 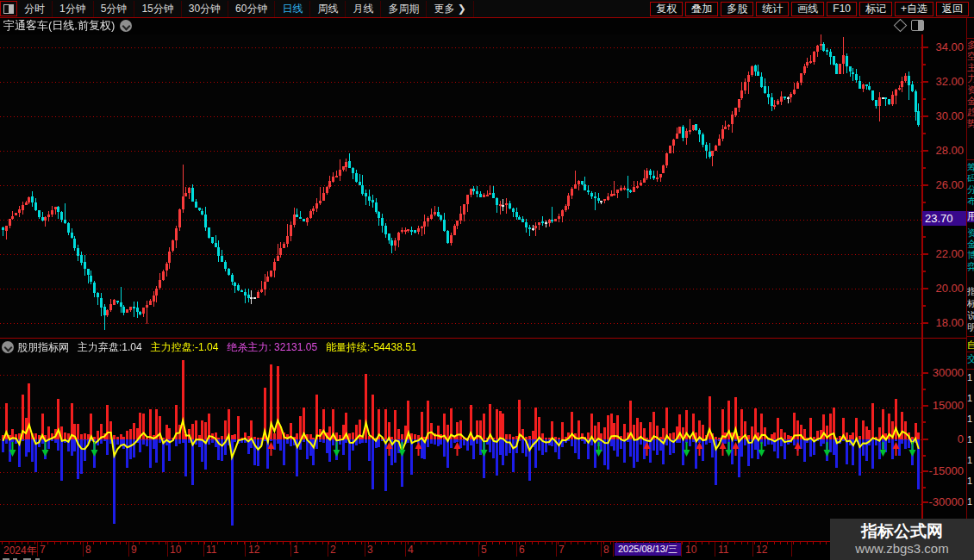 What do you see at coordinates (914, 9) in the screenshot?
I see `toolbar-button-自选: +自选` at bounding box center [914, 9].